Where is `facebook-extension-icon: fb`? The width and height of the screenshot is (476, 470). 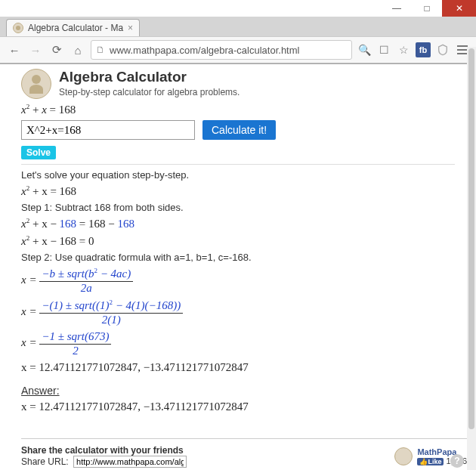 facebook-extension-icon: fb is located at coordinates (423, 50).